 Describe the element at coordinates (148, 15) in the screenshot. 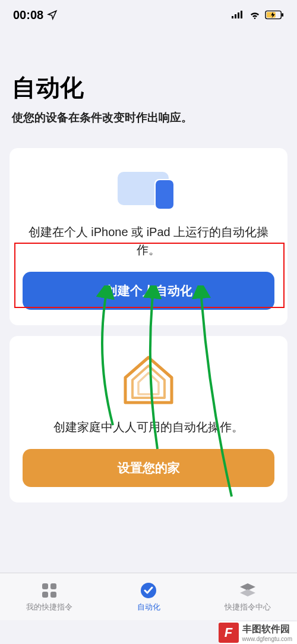

I see `status-bar: 00:08` at that location.